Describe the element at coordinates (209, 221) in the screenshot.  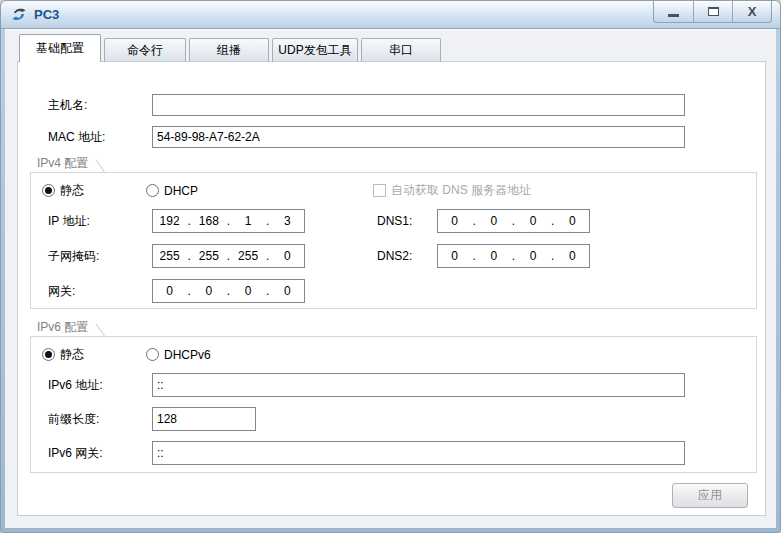
I see `ip-octet: 168` at that location.